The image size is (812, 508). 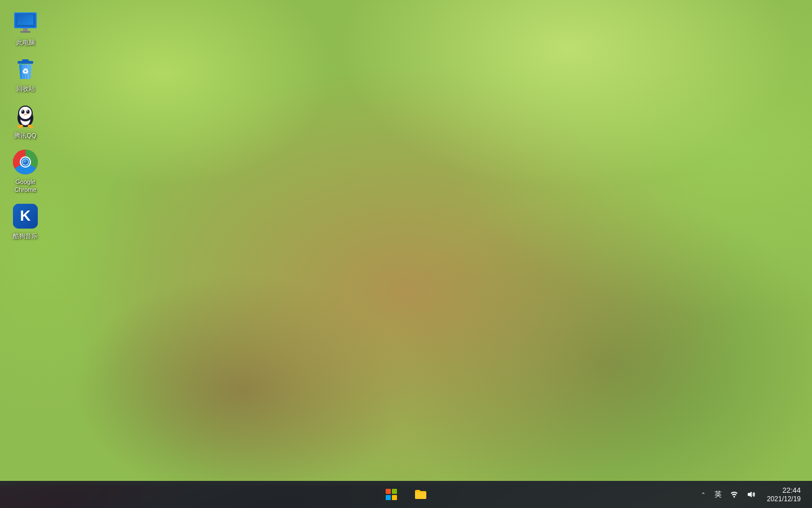 I want to click on taskbar-center, so click(x=406, y=494).